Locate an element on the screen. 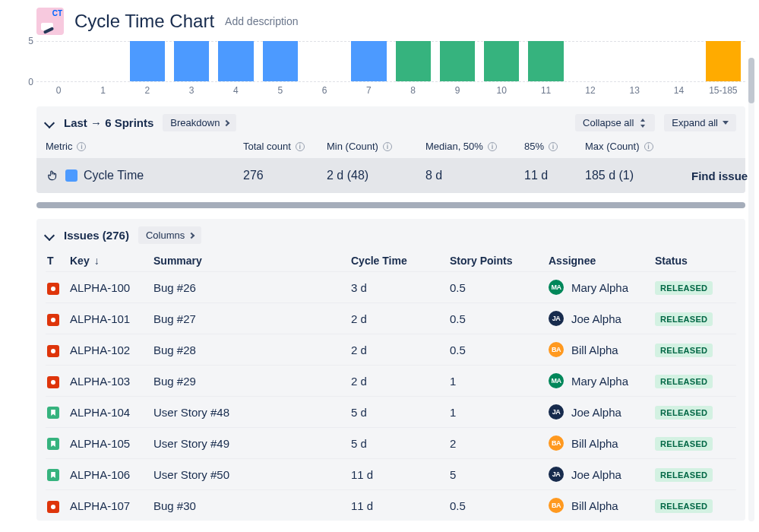 Image resolution: width=759 pixels, height=532 pixels. issue-cycle-time: 11 d is located at coordinates (400, 474).